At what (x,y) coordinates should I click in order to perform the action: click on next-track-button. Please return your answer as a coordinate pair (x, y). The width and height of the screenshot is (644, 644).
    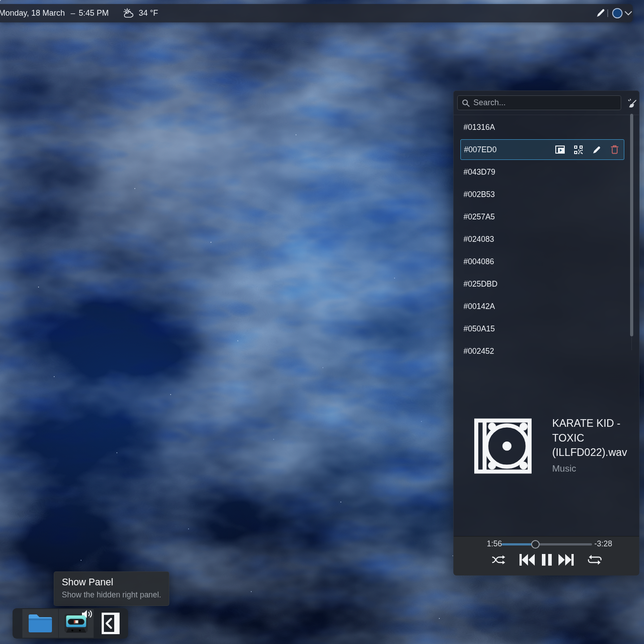
    Looking at the image, I should click on (566, 560).